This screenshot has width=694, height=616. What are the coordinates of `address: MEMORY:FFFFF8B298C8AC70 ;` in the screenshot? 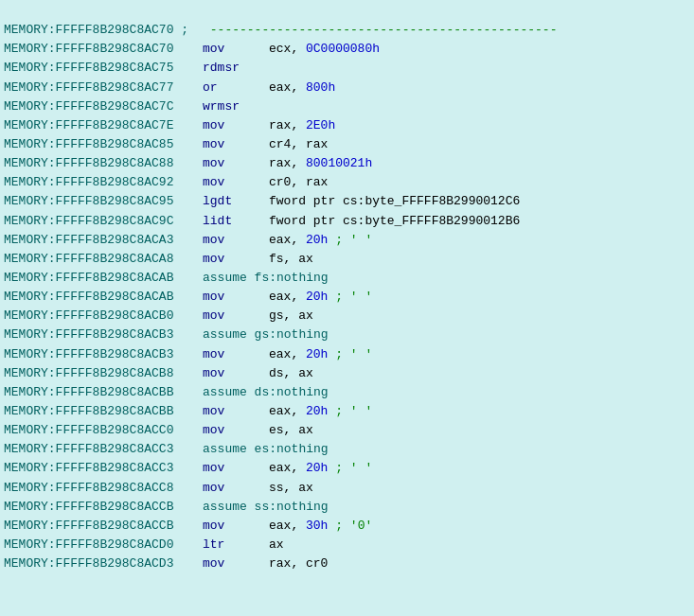 It's located at (103, 30).